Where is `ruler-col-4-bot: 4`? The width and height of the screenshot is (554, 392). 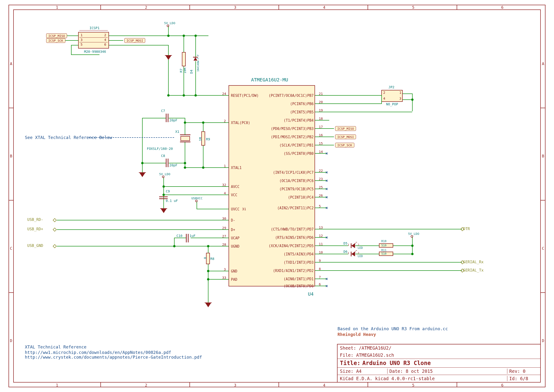 ruler-col-4-bot: 4 is located at coordinates (324, 385).